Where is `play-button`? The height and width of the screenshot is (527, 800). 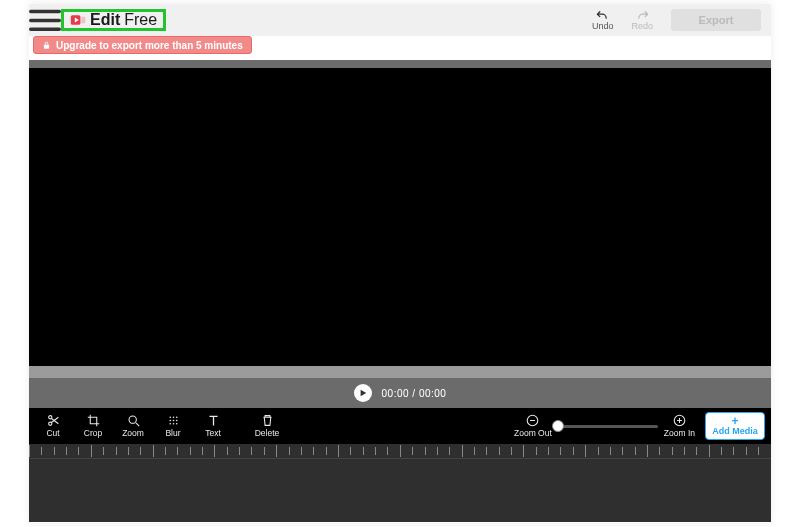
play-button is located at coordinates (363, 393).